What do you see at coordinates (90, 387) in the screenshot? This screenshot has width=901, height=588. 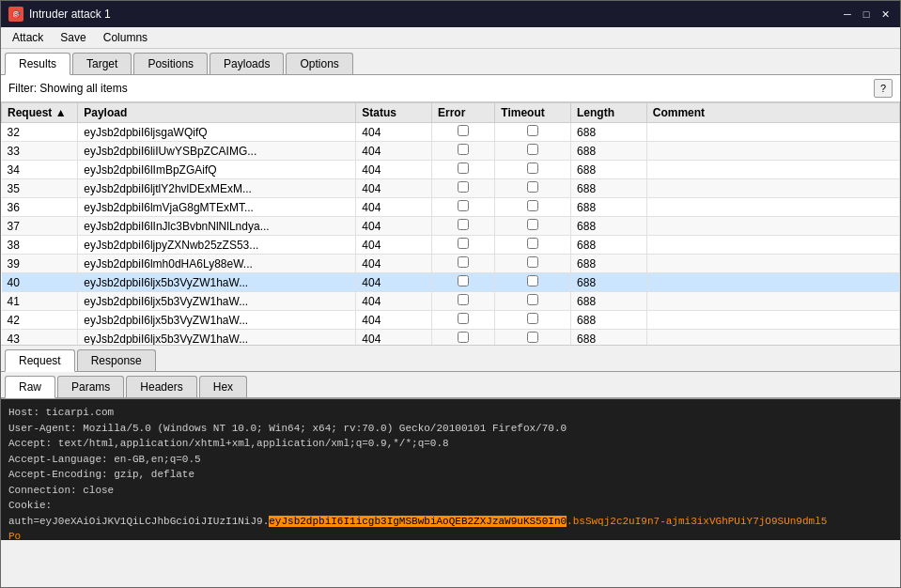 I see `tab-params: Params` at bounding box center [90, 387].